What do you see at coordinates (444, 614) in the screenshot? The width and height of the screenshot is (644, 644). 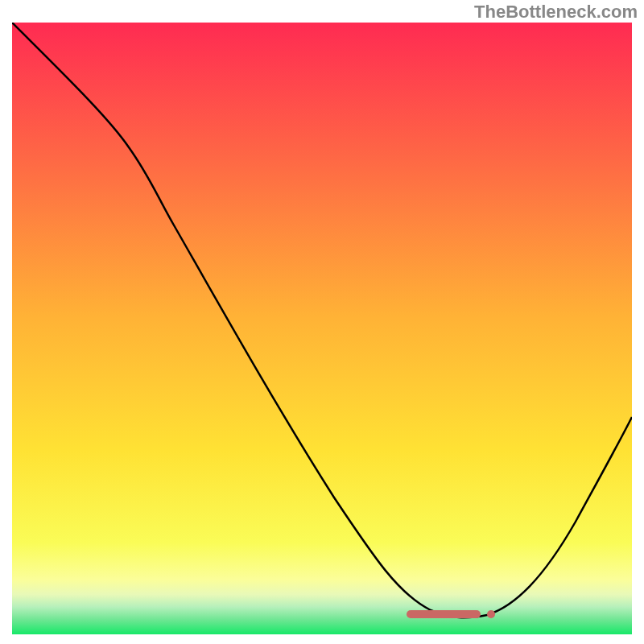 I see `optimum-marker` at bounding box center [444, 614].